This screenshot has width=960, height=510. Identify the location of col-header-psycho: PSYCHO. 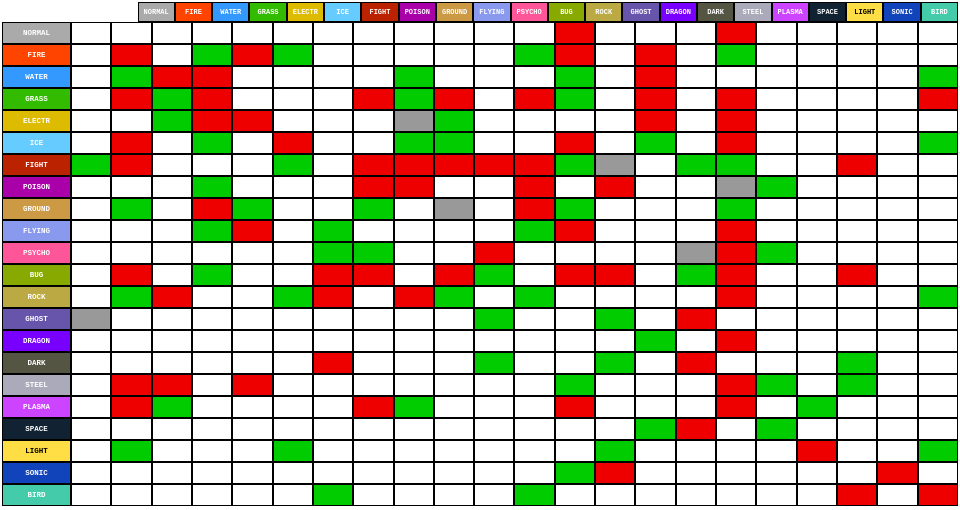
(530, 12).